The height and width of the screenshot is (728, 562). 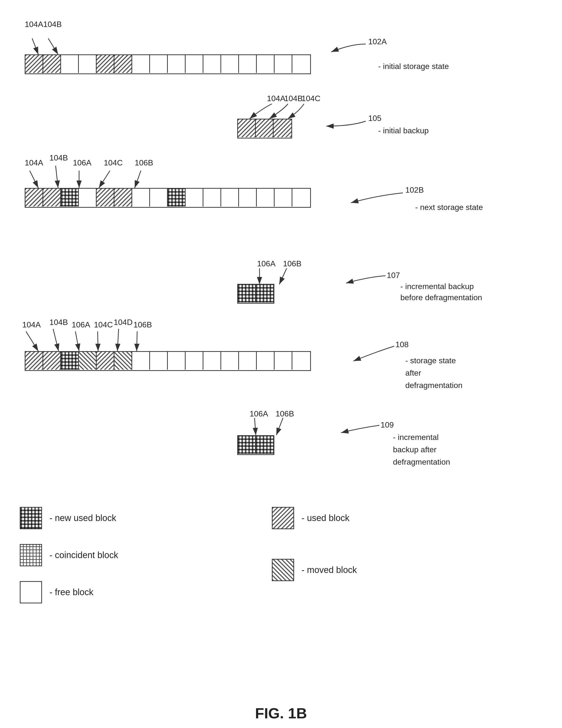 What do you see at coordinates (230, 361) in the screenshot?
I see `d-free6` at bounding box center [230, 361].